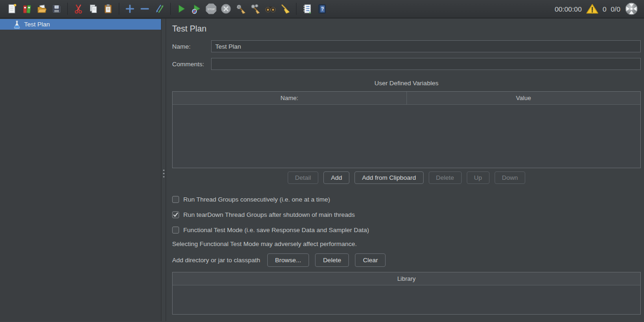  I want to click on new-file-button, so click(12, 9).